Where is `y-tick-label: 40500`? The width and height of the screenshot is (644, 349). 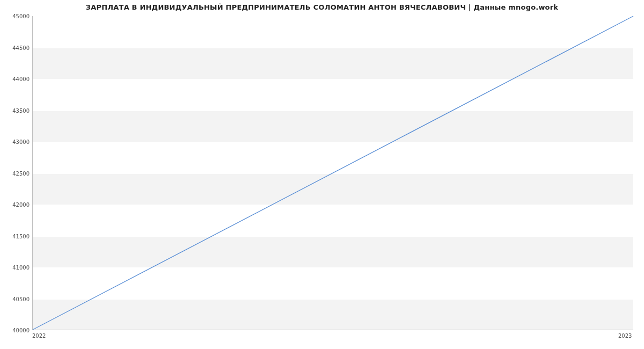 y-tick-label: 40500 is located at coordinates (15, 299).